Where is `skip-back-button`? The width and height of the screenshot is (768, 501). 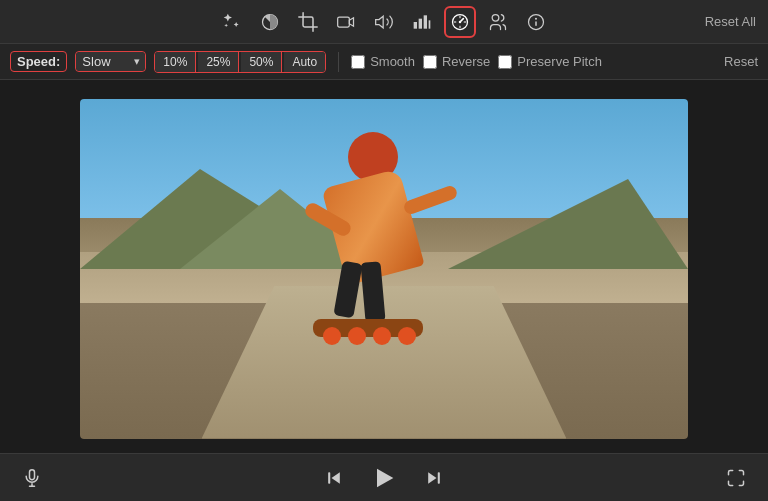 skip-back-button is located at coordinates (334, 478).